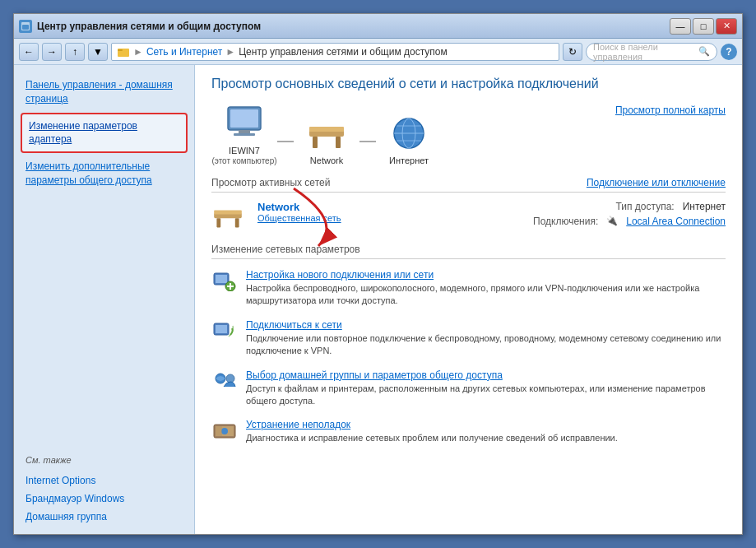  I want to click on connection-icon: 🔌, so click(612, 221).